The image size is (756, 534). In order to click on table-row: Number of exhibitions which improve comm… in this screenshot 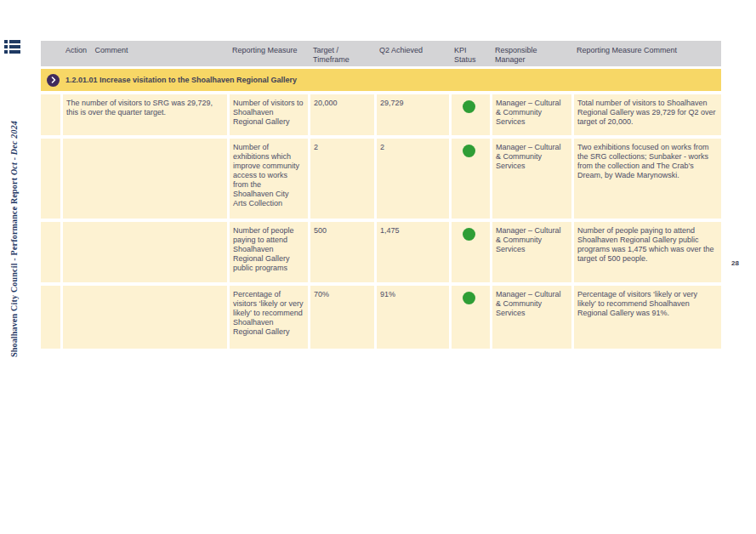, I will do `click(381, 179)`.